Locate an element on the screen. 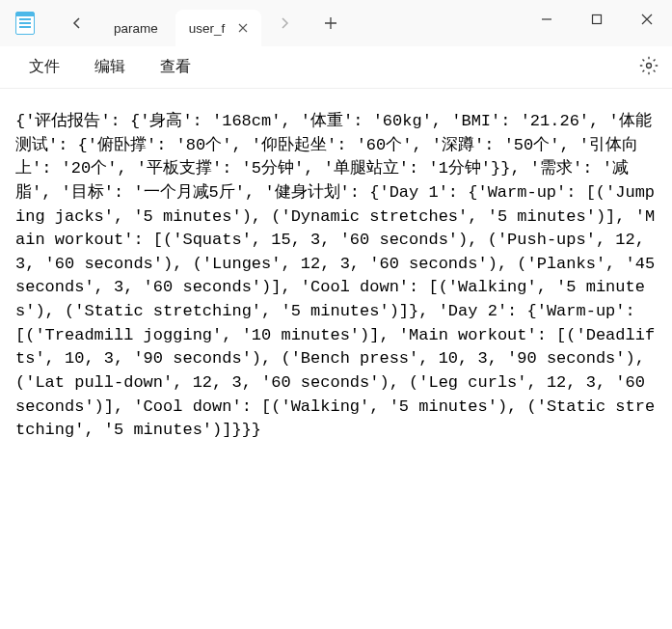 The image size is (672, 629). tab-label: user_f is located at coordinates (207, 29).